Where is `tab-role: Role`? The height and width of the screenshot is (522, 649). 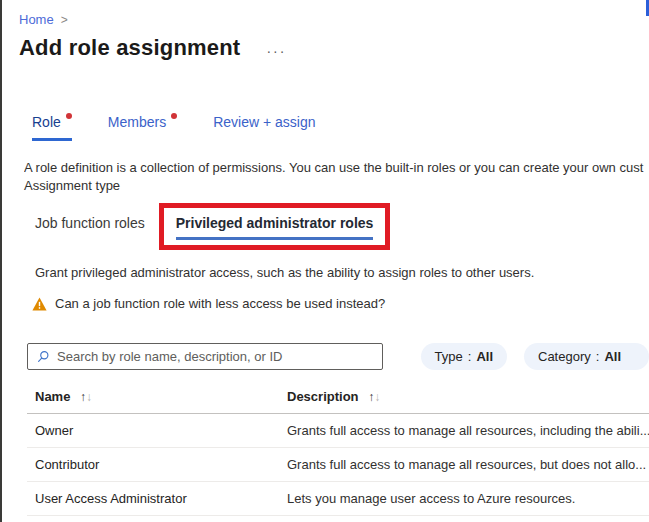 tab-role: Role is located at coordinates (52, 127).